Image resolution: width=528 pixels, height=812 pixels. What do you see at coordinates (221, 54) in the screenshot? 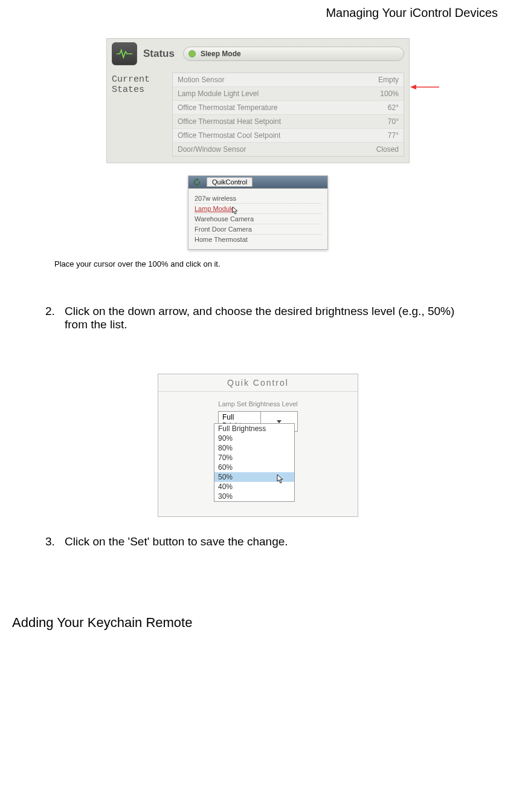
I see `sleep-mode-text: Sleep Mode` at bounding box center [221, 54].